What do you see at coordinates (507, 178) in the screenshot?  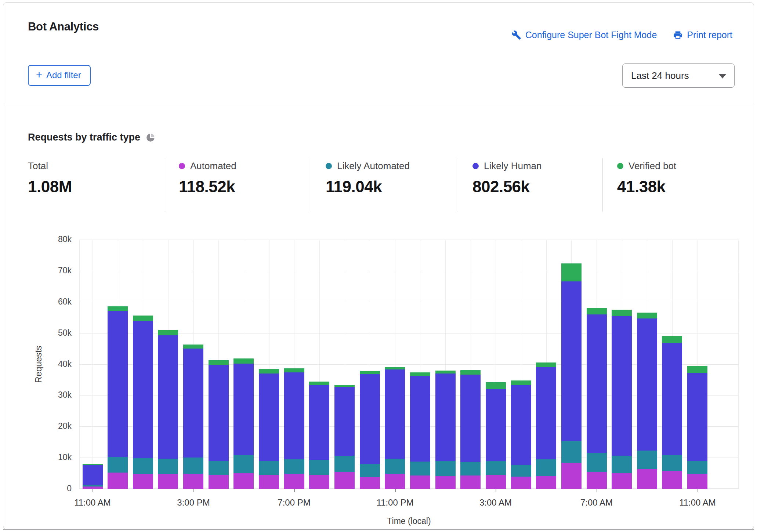 I see `kpi-likely-human: Likely Human802.56k` at bounding box center [507, 178].